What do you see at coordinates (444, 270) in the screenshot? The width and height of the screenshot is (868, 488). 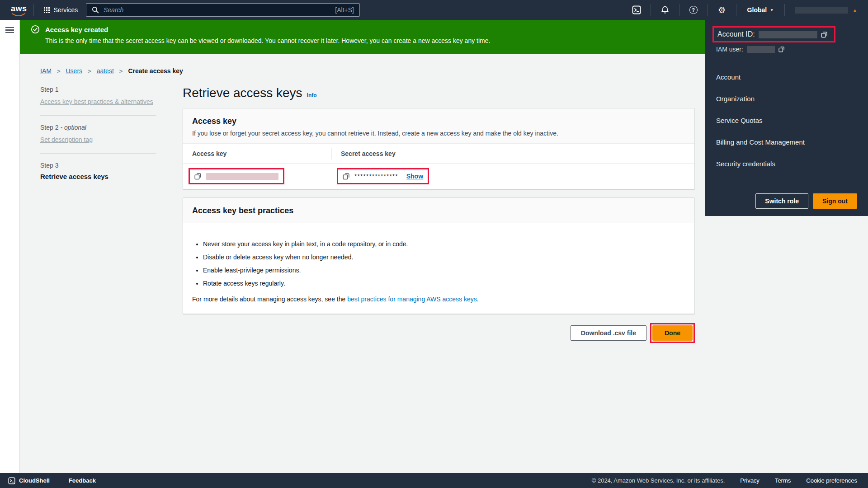 I see `best-practice-item: Enable least-privilege permissions.` at bounding box center [444, 270].